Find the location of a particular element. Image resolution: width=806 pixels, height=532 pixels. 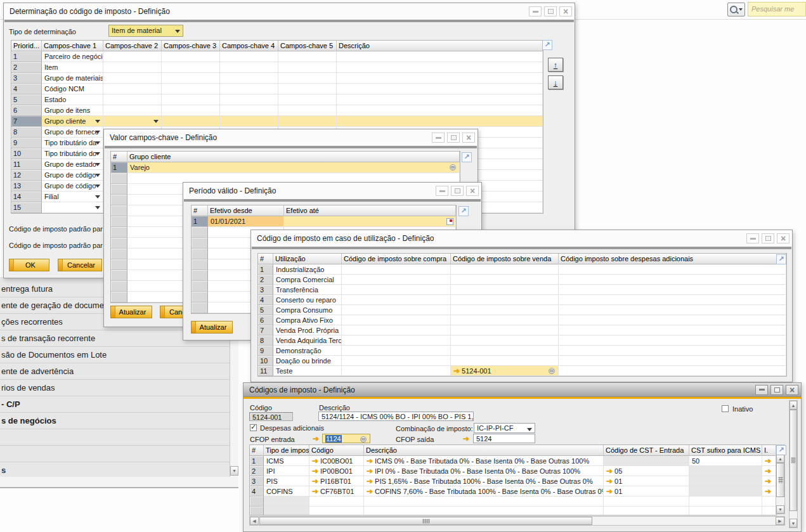

campos-chave-1-cell is located at coordinates (72, 208).